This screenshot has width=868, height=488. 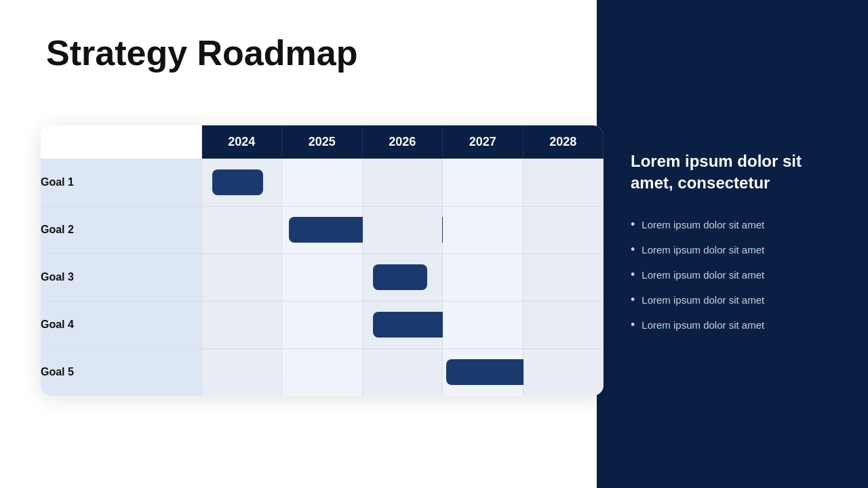 I want to click on goal3-col2026, so click(x=403, y=277).